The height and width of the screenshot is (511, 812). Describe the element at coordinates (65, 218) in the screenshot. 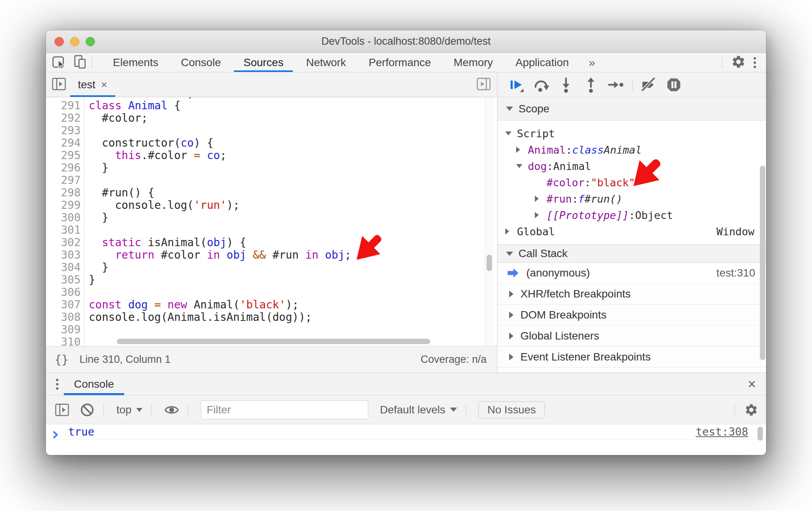

I see `line-number: 300` at that location.